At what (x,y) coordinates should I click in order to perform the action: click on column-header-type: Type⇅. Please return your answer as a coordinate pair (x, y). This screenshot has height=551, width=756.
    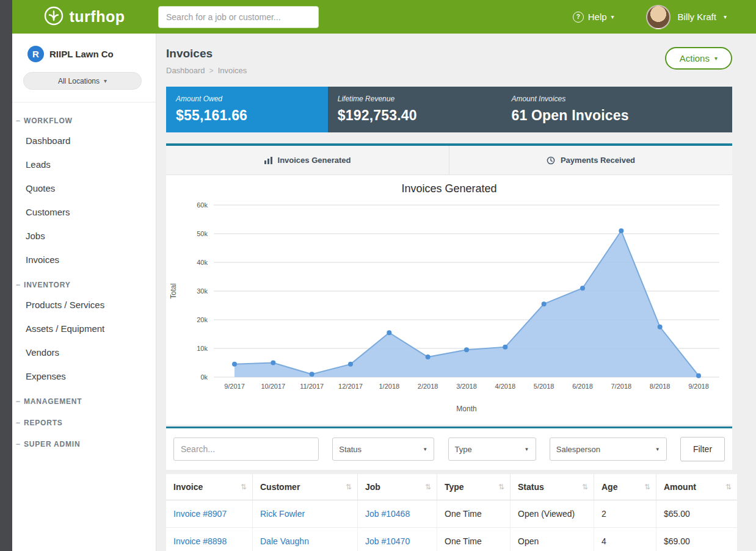
    Looking at the image, I should click on (474, 487).